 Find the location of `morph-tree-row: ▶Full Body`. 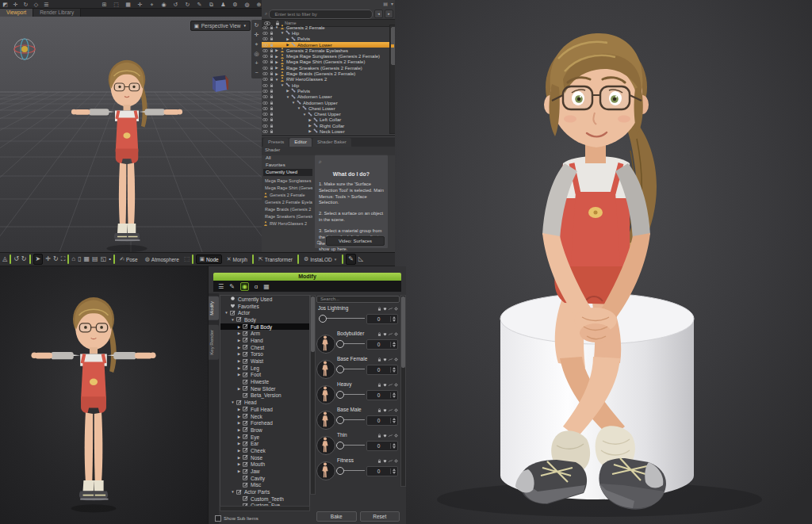

morph-tree-row: ▶Full Body is located at coordinates (265, 327).